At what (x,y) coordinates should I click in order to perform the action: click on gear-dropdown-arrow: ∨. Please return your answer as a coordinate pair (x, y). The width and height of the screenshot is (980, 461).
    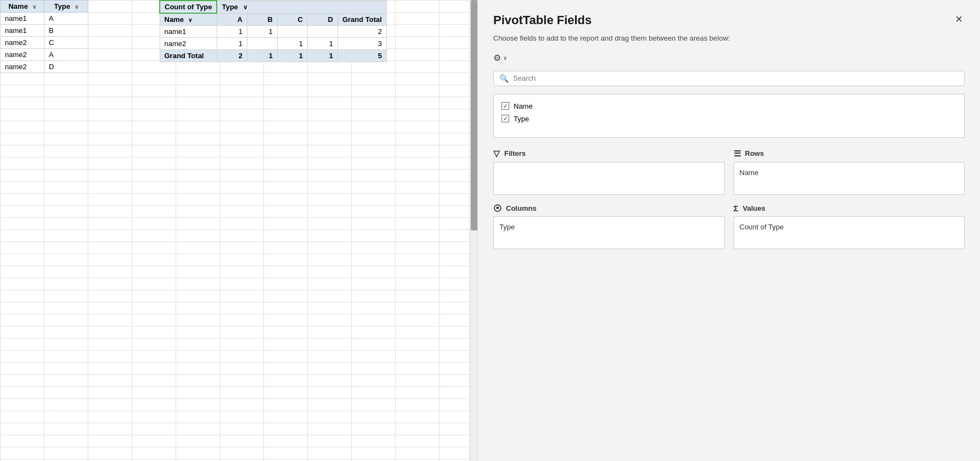
    Looking at the image, I should click on (505, 58).